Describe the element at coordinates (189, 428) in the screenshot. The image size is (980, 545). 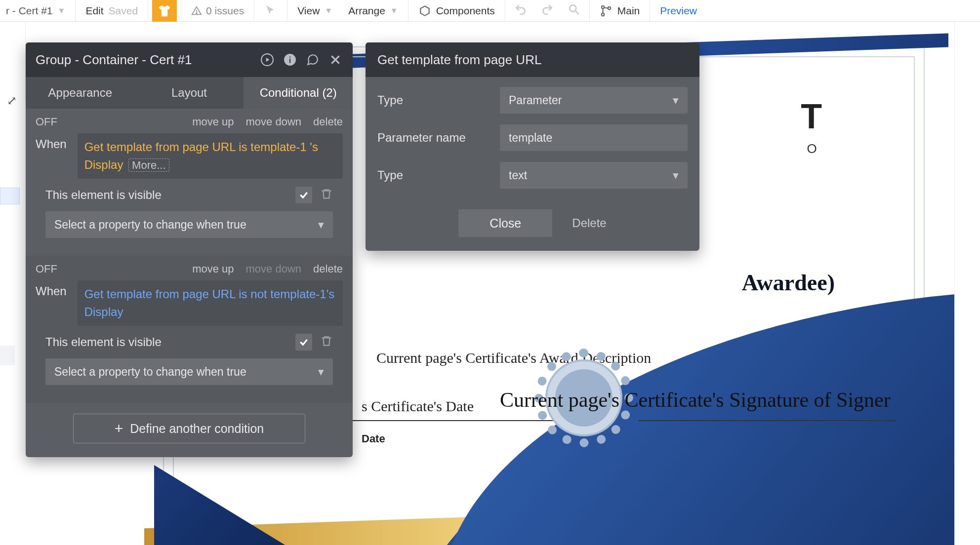
I see `add-condition-button: + Define another condition` at that location.